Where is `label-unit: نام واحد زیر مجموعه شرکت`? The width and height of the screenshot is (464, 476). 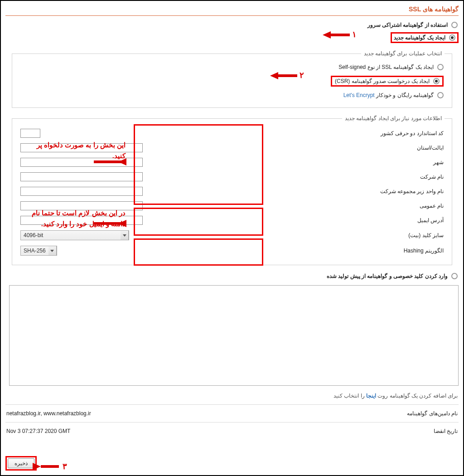 label-unit: نام واحد زیر مجموعه شرکت is located at coordinates (373, 191).